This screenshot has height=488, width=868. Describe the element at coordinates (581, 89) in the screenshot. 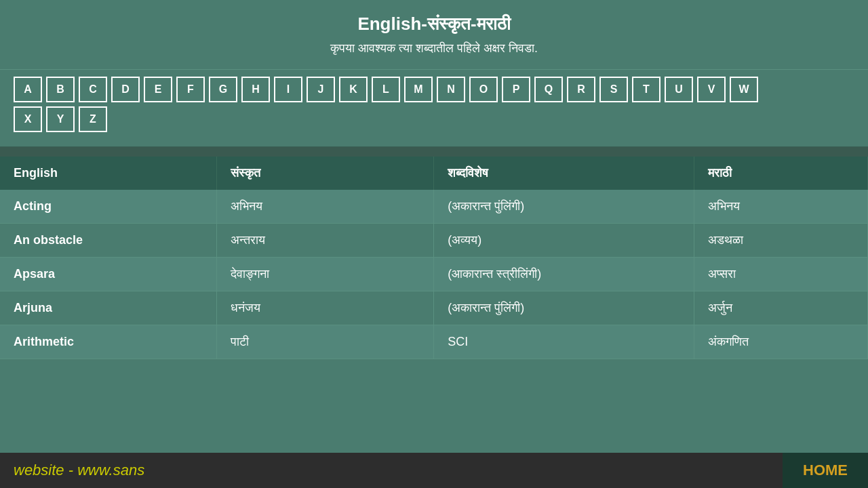

I see `alpha-btn-R: R` at that location.